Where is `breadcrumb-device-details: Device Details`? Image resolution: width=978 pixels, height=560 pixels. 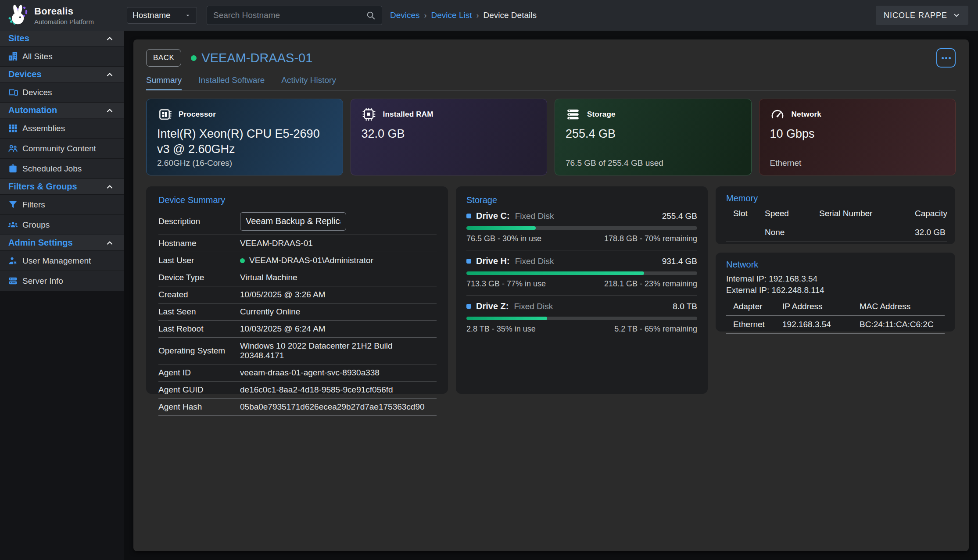 breadcrumb-device-details: Device Details is located at coordinates (510, 15).